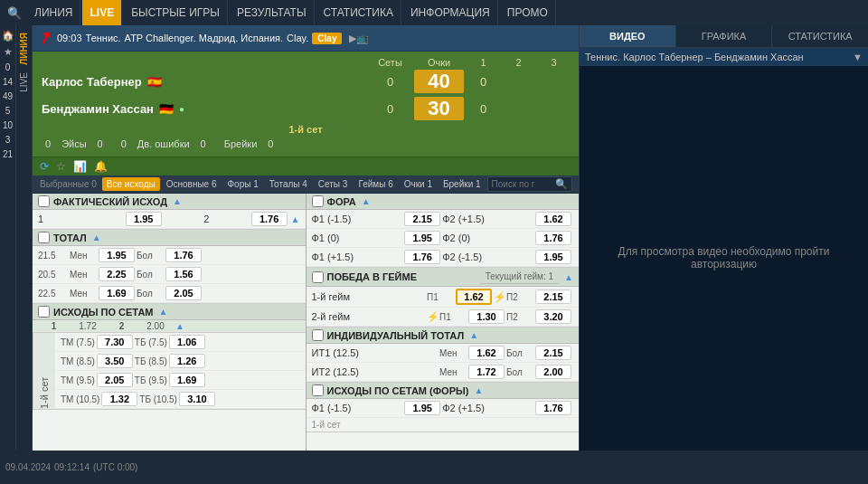 The height and width of the screenshot is (484, 868). What do you see at coordinates (288, 185) in the screenshot?
I see `tab-totals-4: Тоталы 4` at bounding box center [288, 185].